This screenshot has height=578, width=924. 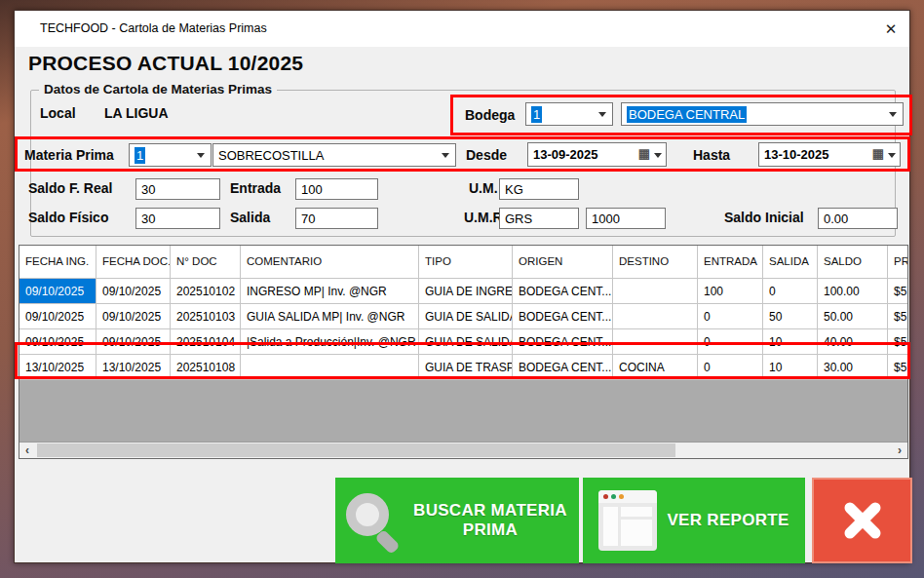 I want to click on grid-header-cell: COMENTARIO, so click(x=329, y=261).